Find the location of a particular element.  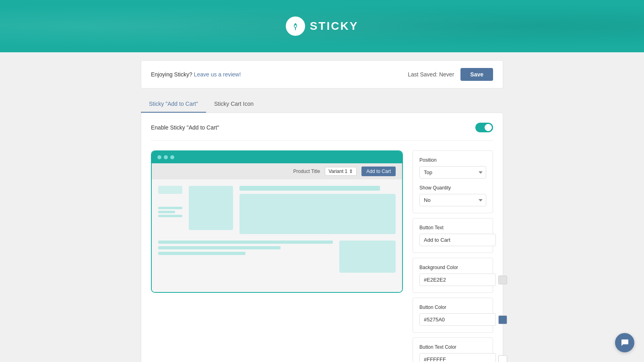

mockup-title-line is located at coordinates (310, 188).